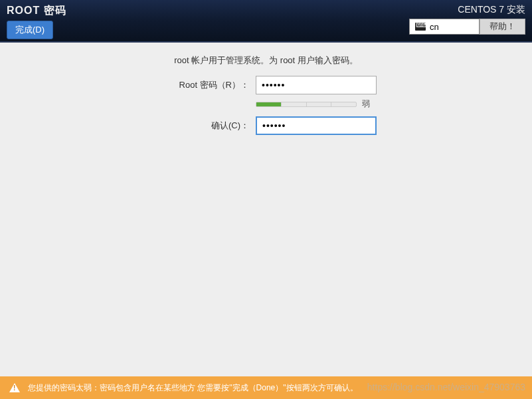 The image size is (532, 399). Describe the element at coordinates (387, 104) in the screenshot. I see `strength-row: 弱` at that location.